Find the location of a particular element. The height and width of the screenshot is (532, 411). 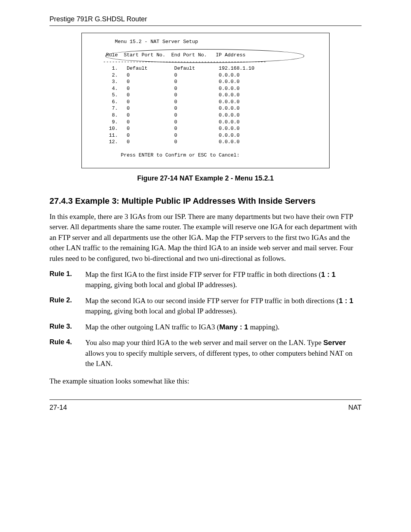

rule-text: Map the first IGA to the first inside FT… is located at coordinates (223, 280).